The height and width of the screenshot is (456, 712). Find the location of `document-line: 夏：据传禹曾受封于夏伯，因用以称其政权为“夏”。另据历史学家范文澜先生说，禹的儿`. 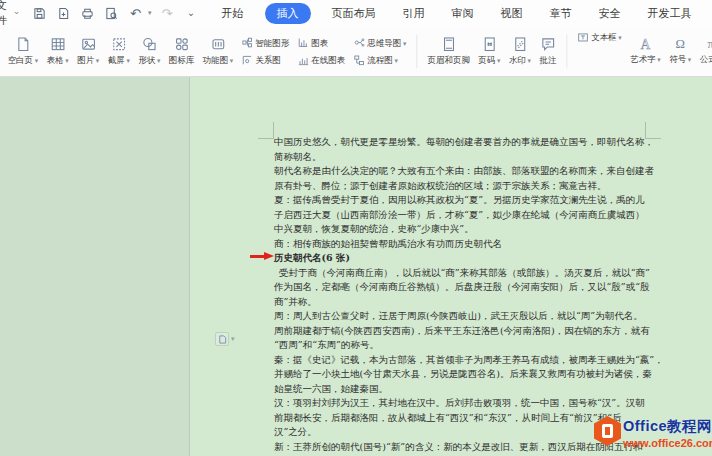

document-line: 夏：据传禹曾受封于夏伯，因用以称其政权为“夏”。另据历史学家范文澜先生说，禹的儿 is located at coordinates (466, 200).